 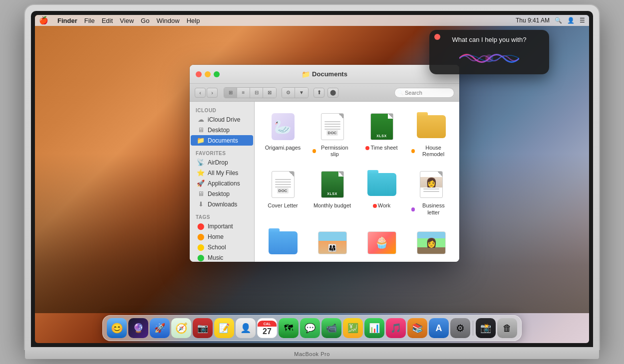 I want to click on file-item-origami: 🦢 Origami.pages, so click(x=283, y=134).